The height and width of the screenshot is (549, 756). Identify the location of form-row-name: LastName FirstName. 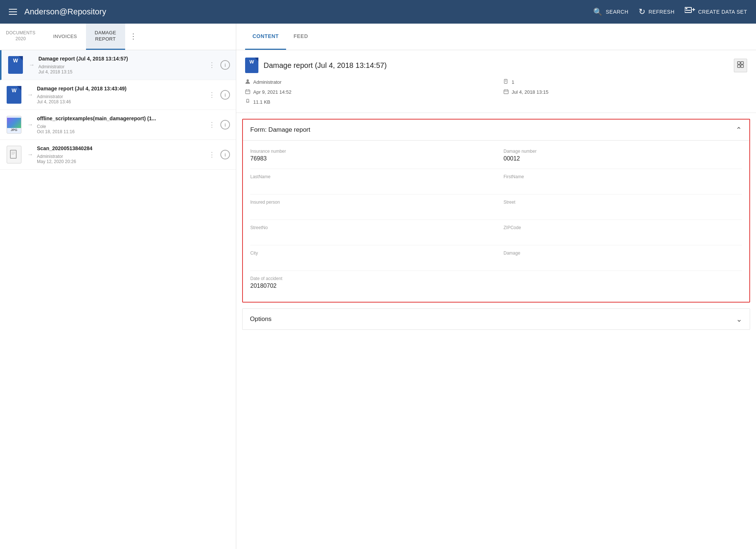
(496, 182).